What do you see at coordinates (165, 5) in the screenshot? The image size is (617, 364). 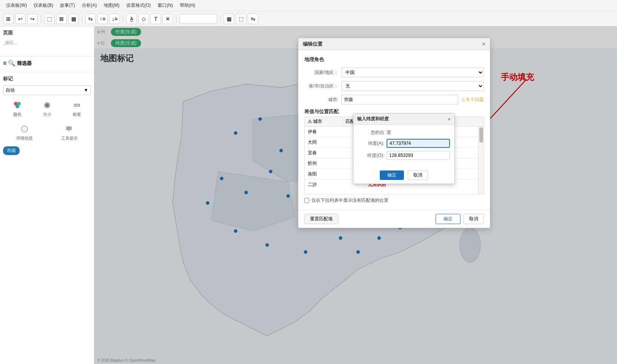 I see `menu-window: 窗口(N)` at bounding box center [165, 5].